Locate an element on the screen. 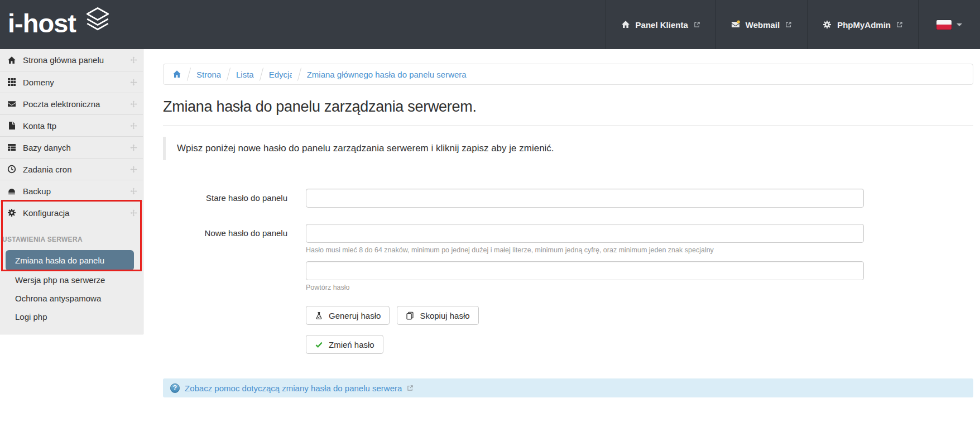 This screenshot has height=446, width=980. old-password-label: Stare hasło do panelu is located at coordinates (234, 198).